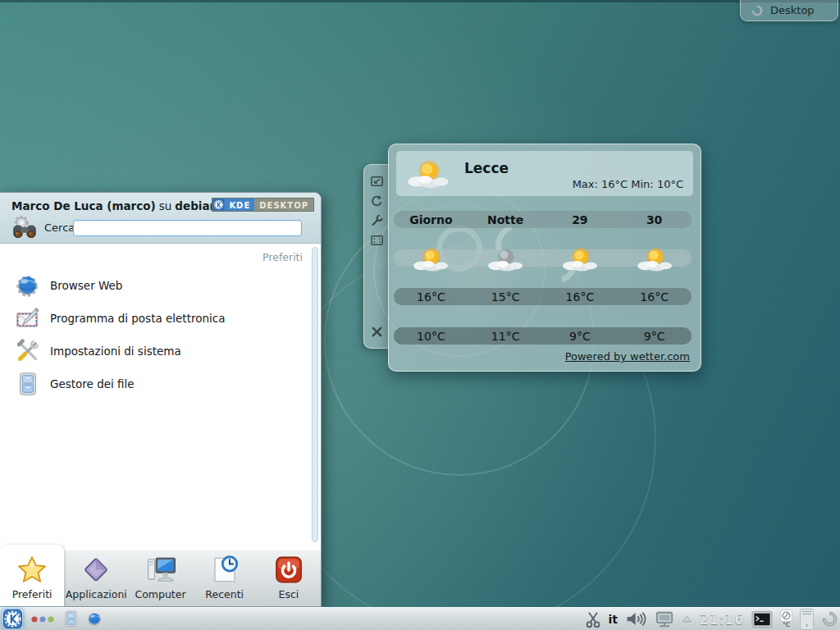  I want to click on day-temp: 15°C, so click(505, 297).